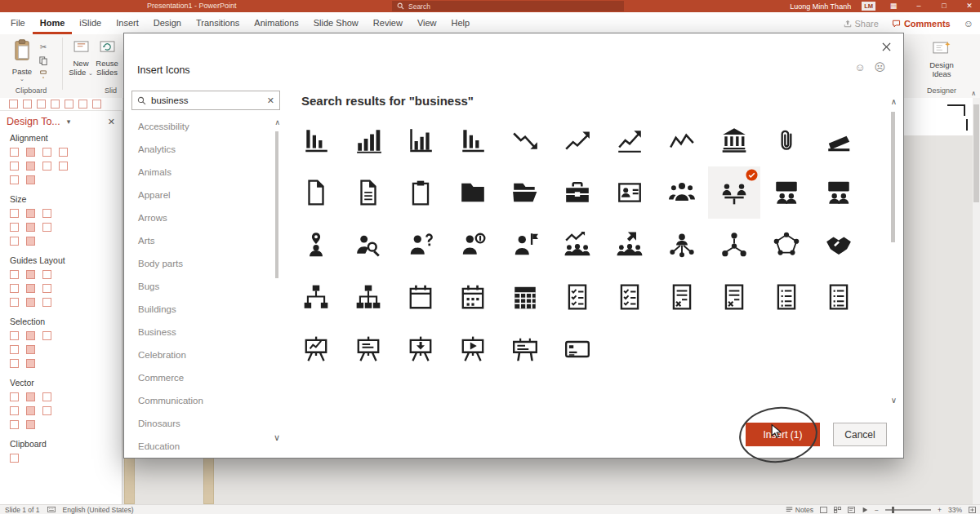 This screenshot has height=514, width=980. What do you see at coordinates (823, 510) in the screenshot?
I see `normal-view-icon` at bounding box center [823, 510].